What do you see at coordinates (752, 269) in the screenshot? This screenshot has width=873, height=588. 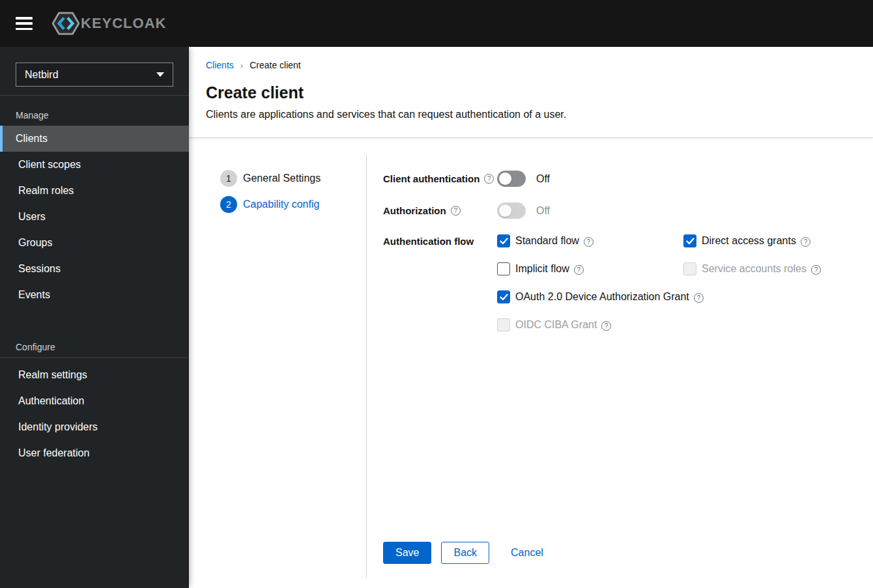 I see `service-accounts-roles-option: Service accounts roles ?` at bounding box center [752, 269].